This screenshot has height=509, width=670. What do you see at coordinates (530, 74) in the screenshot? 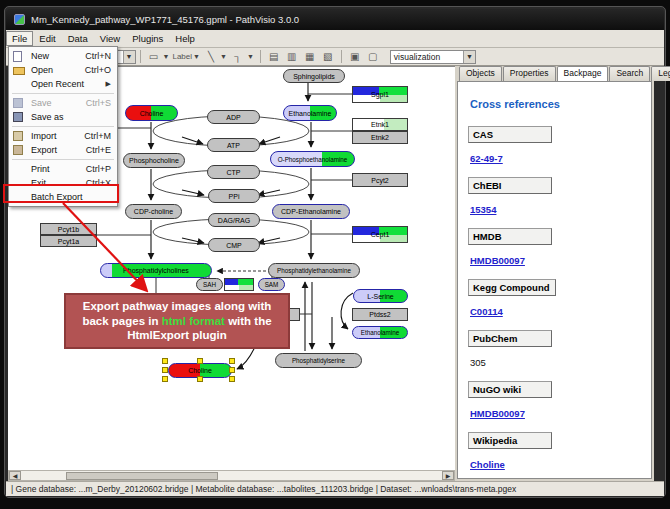
I see `tab-properties: Properties` at bounding box center [530, 74].